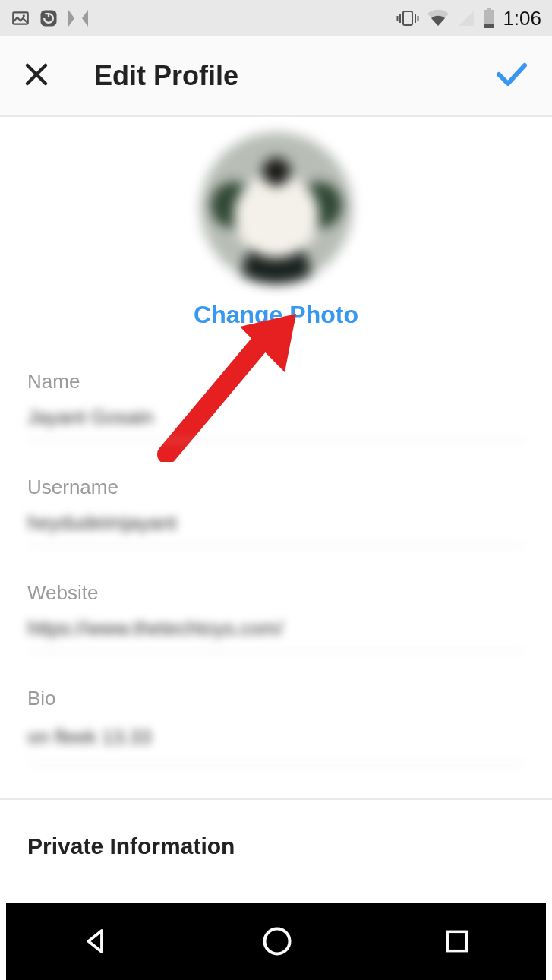 This screenshot has height=980, width=552. Describe the element at coordinates (49, 18) in the screenshot. I see `restore-icon` at that location.